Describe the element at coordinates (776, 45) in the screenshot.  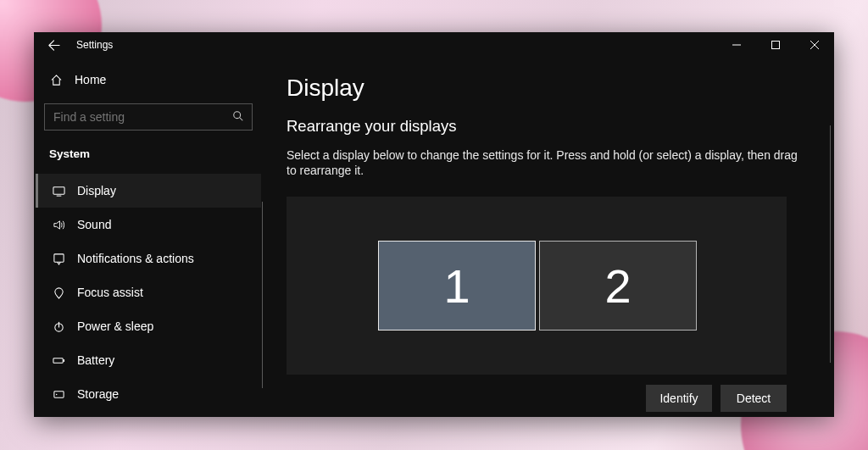
I see `maximize-button` at that location.